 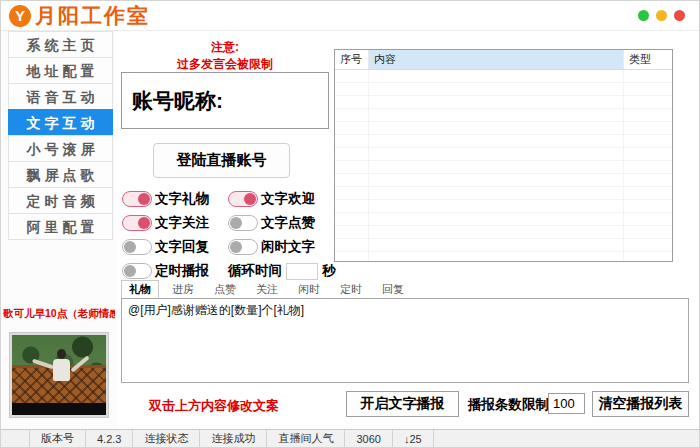 I want to click on edit-hint-text: 双击上方内容修改文案, so click(x=214, y=406).